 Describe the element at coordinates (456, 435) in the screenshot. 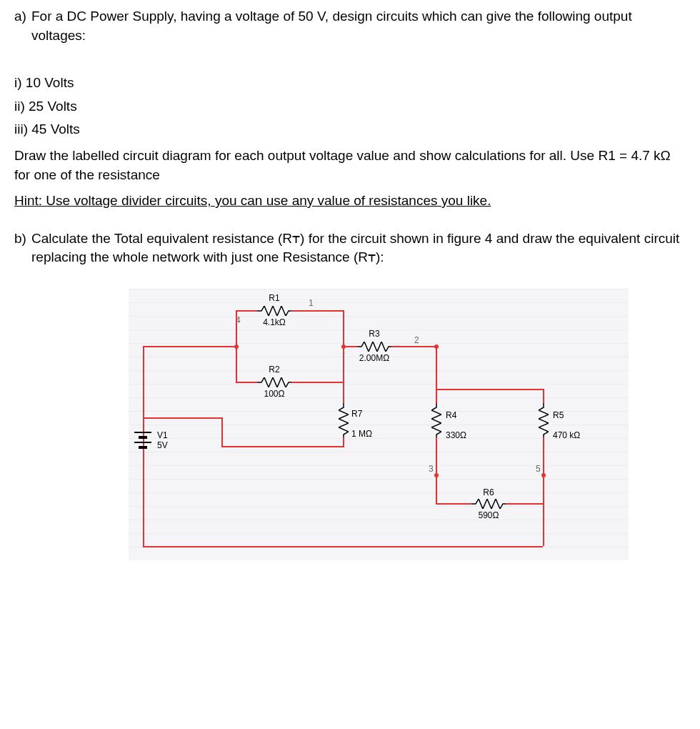

I see `r4-value: 330Ω` at that location.